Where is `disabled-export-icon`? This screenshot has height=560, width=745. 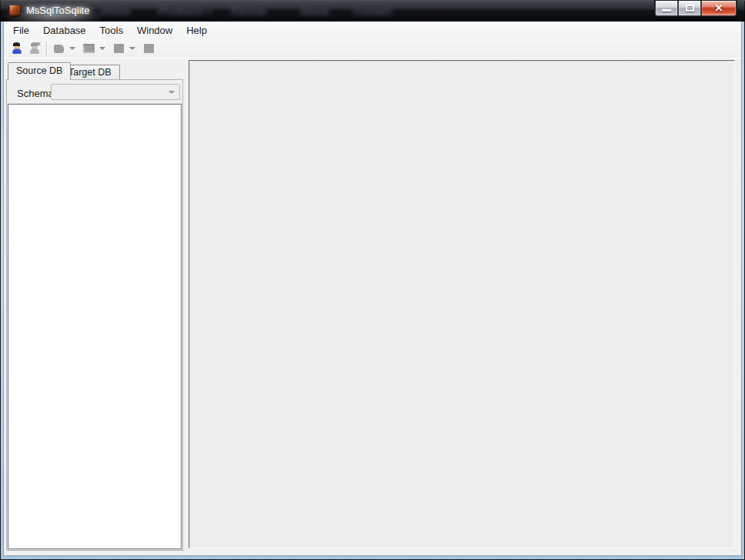
disabled-export-icon is located at coordinates (59, 48).